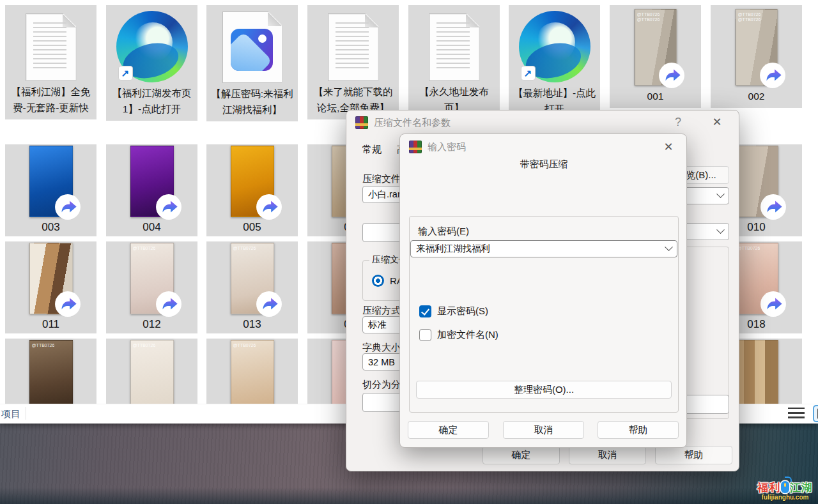 Image resolution: width=818 pixels, height=504 pixels. What do you see at coordinates (454, 312) in the screenshot?
I see `show-password-checkbox: 显示密码(S)` at bounding box center [454, 312].